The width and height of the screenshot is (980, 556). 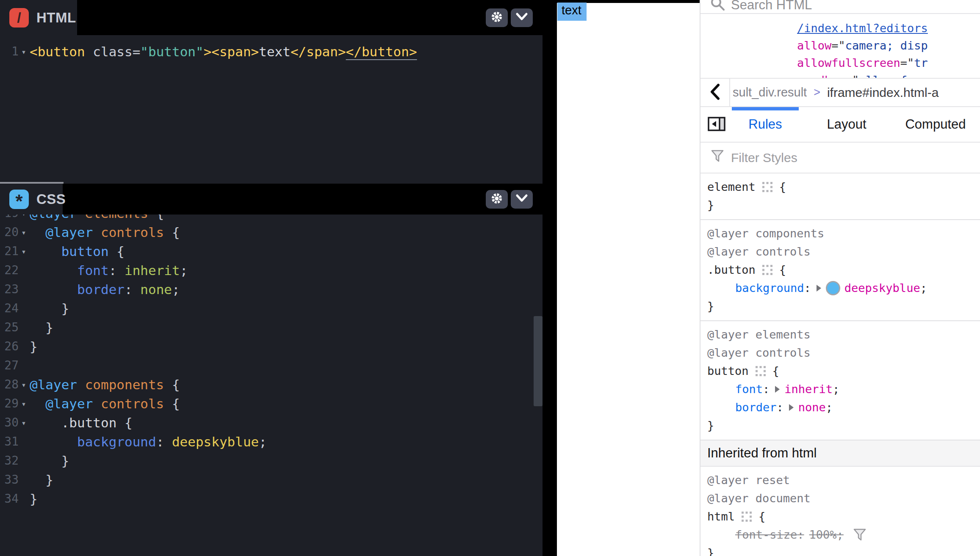 What do you see at coordinates (11, 308) in the screenshot?
I see `line-number: 24` at bounding box center [11, 308].